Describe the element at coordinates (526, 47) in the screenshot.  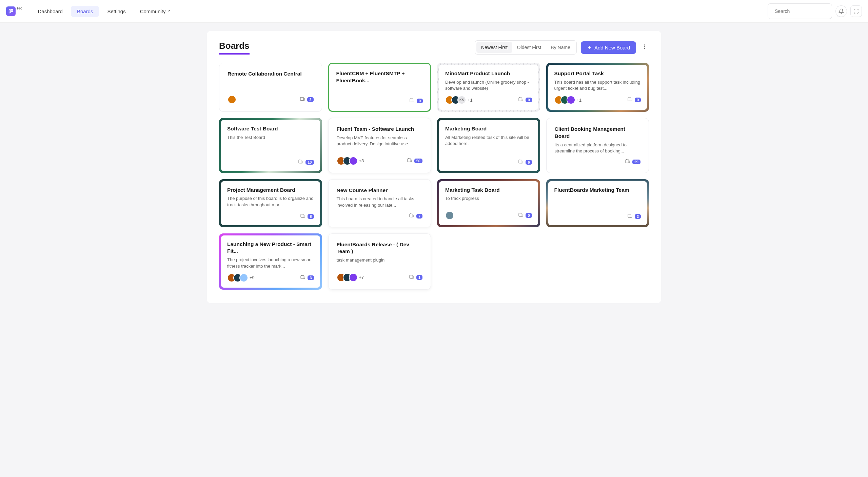
I see `sort-group: Newest First Oldest First By Name` at that location.